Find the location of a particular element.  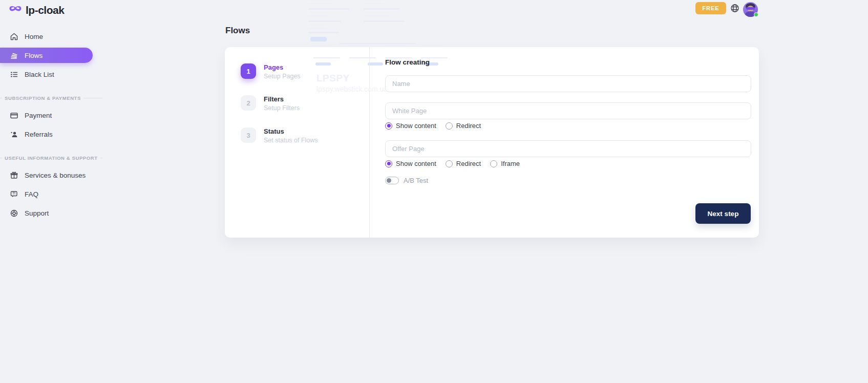

list-icon is located at coordinates (14, 75).